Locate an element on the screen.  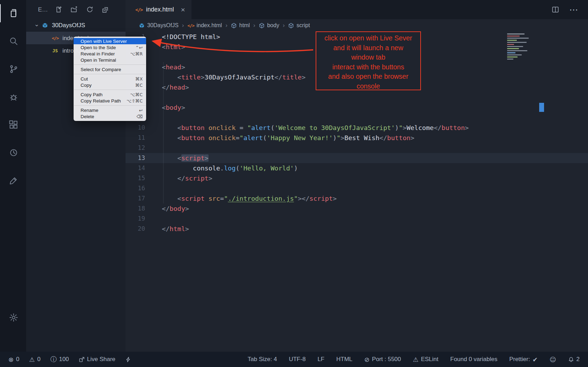
line-number: 18 is located at coordinates (135, 208).